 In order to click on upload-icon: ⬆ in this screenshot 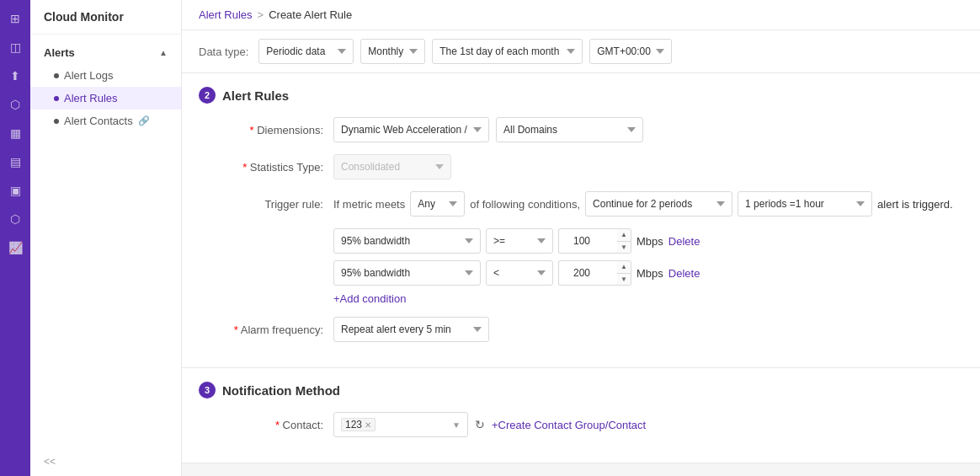, I will do `click(15, 76)`.